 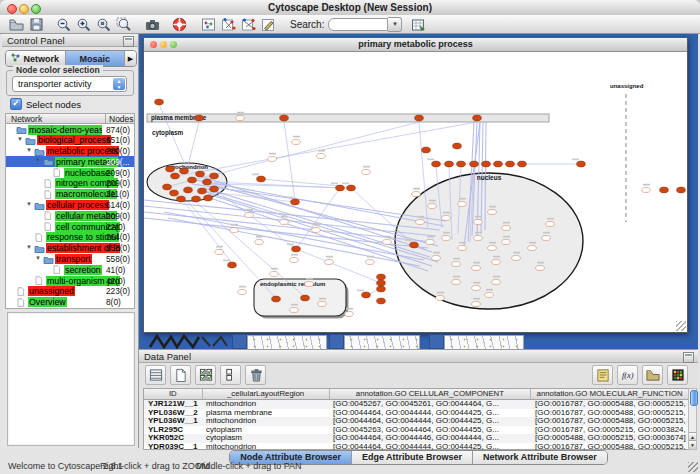 I want to click on unselect-all-icon, so click(x=230, y=375).